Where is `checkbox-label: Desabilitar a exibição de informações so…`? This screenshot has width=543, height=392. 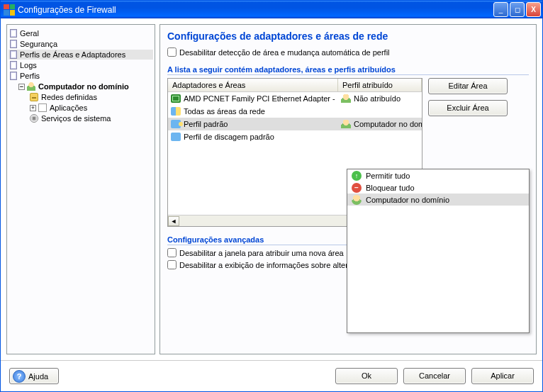 checkbox-label: Desabilitar a exibição de informações so… is located at coordinates (266, 265).